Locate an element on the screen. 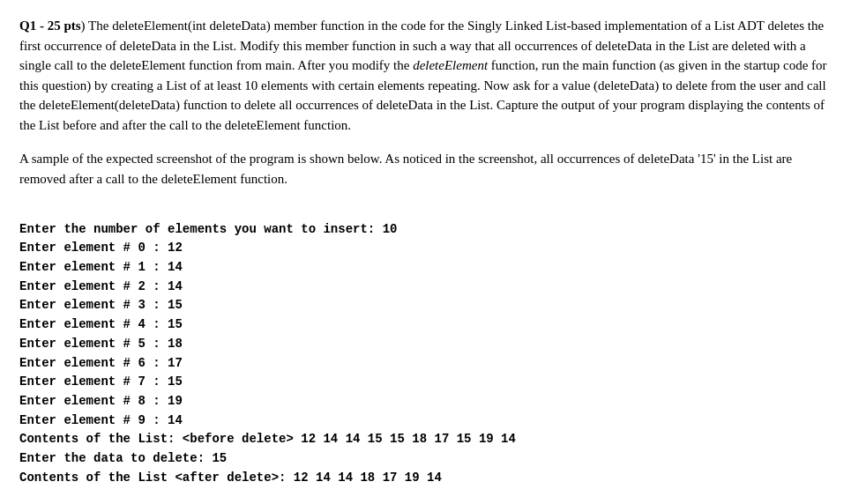  sample-text: A sample of the expected screenshot of t… is located at coordinates (425, 169).